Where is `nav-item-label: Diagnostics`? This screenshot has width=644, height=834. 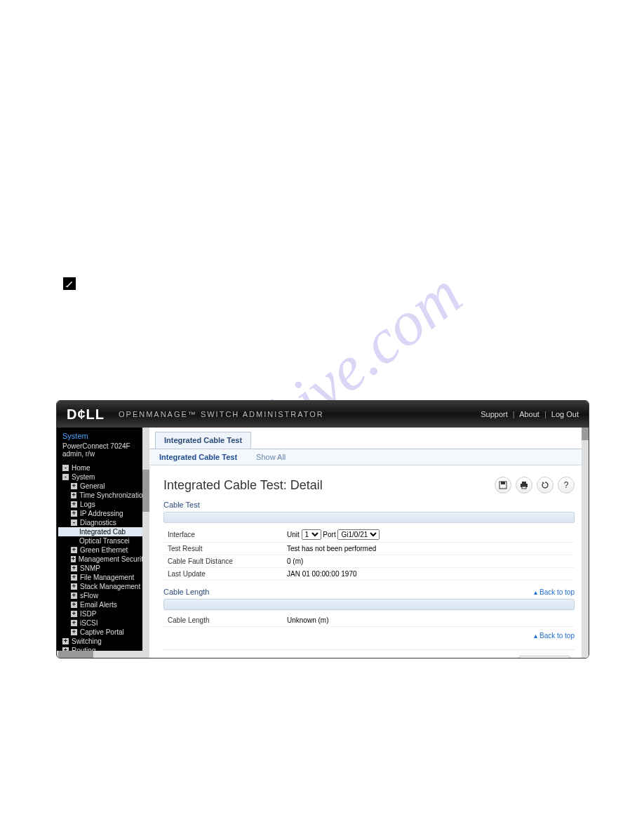
nav-item-label: Diagnostics is located at coordinates (98, 522).